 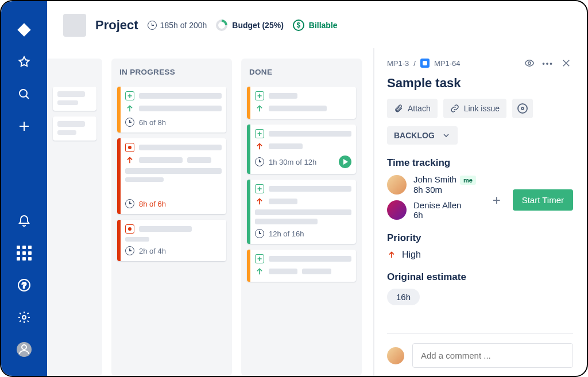 I want to click on time-entry: Denise Allen 6h, so click(x=434, y=210).